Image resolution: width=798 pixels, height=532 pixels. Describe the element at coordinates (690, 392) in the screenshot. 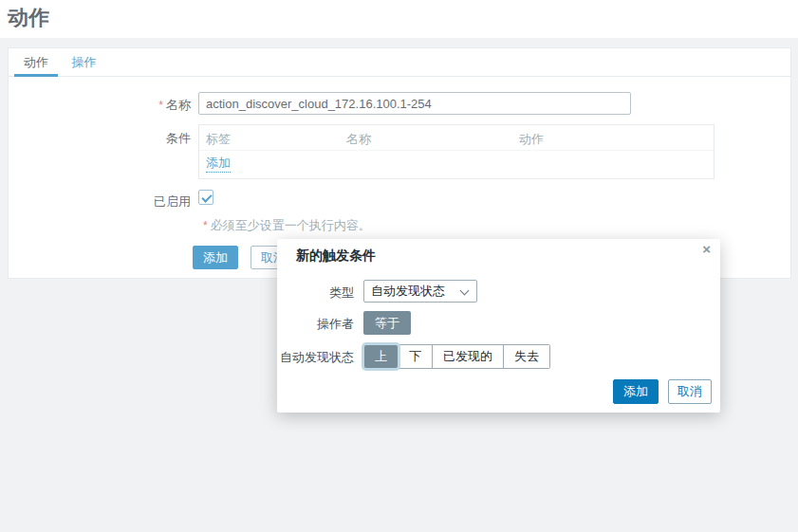

I see `dialog-cancel-button: 取消` at that location.